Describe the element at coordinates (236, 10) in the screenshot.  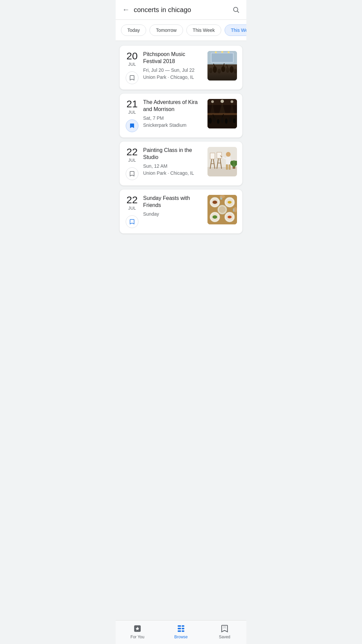
I see `search-button` at that location.